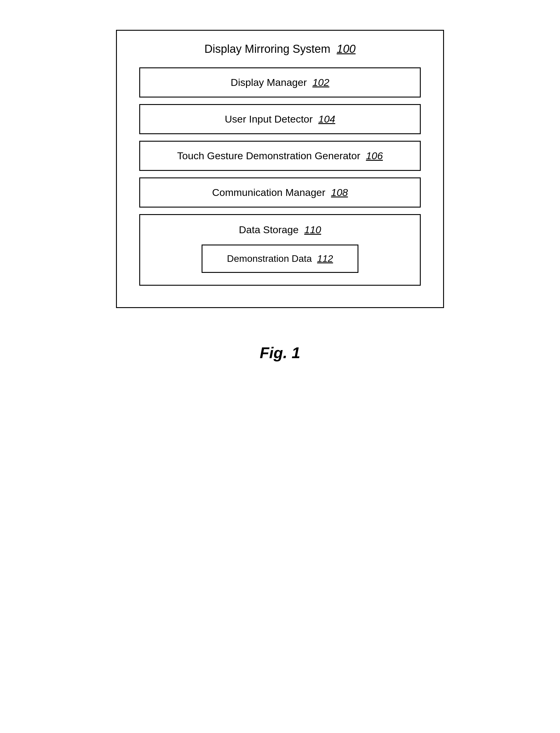 The width and height of the screenshot is (560, 733). Describe the element at coordinates (346, 49) in the screenshot. I see `diagram-title-num: 100` at that location.